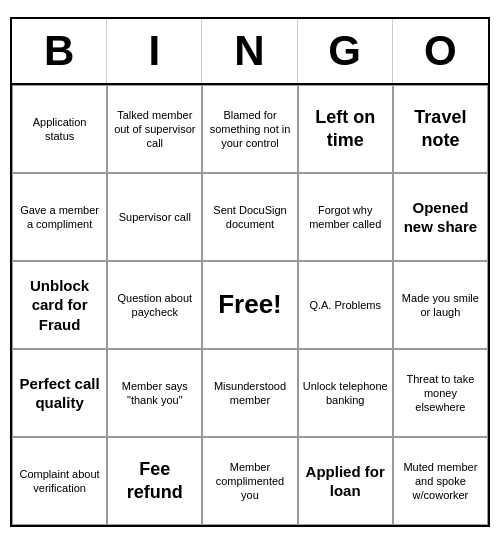  Describe the element at coordinates (440, 393) in the screenshot. I see `bingo-cell-19: Threat to take money elsewhere` at that location.